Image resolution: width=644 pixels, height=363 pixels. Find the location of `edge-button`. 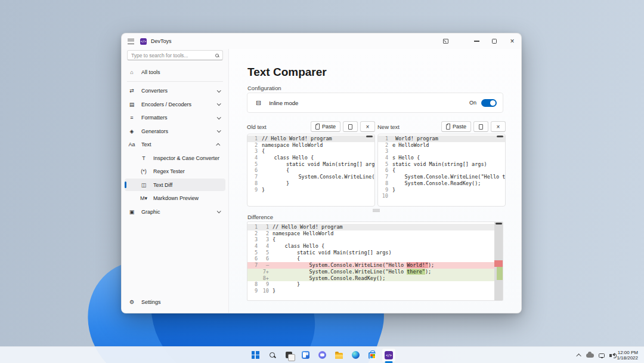

edge-button is located at coordinates (355, 355).